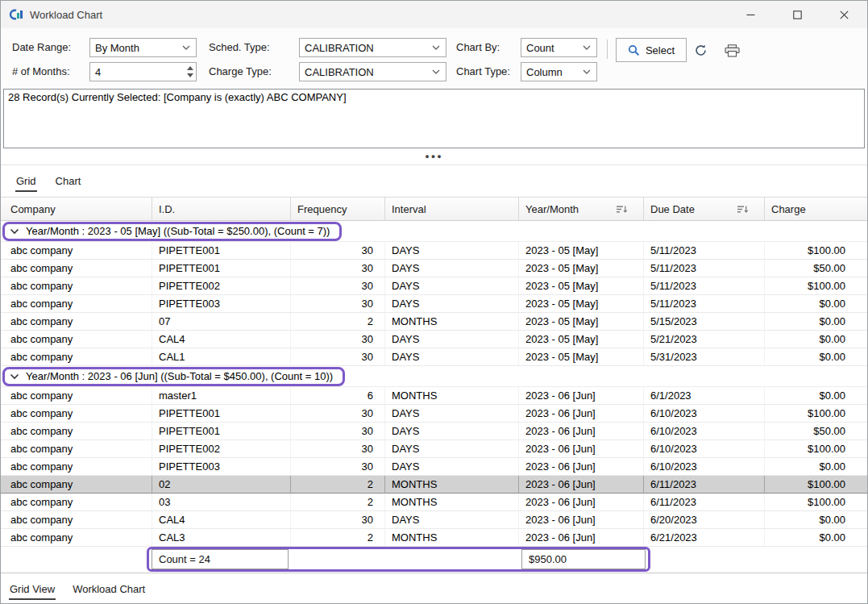 This screenshot has height=604, width=868. I want to click on table-row: abc companymaster16MONTHS2023 - 06 [Jun]…, so click(434, 396).